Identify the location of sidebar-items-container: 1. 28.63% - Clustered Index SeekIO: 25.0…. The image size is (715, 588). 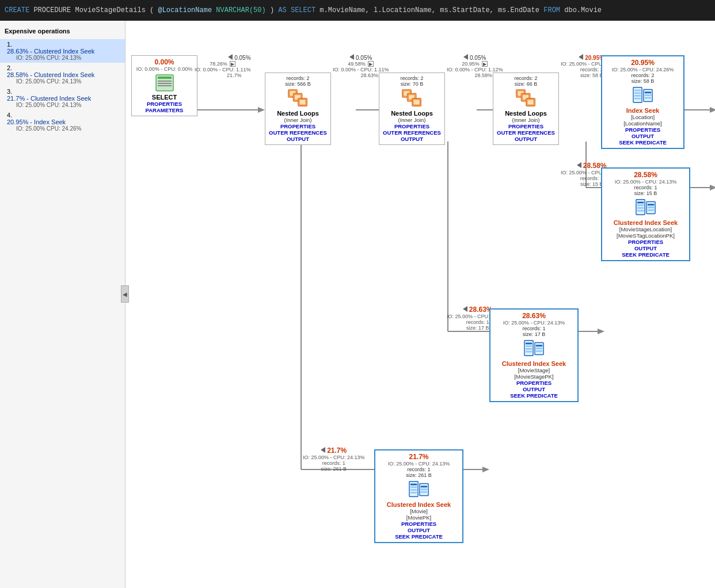
(62, 86).